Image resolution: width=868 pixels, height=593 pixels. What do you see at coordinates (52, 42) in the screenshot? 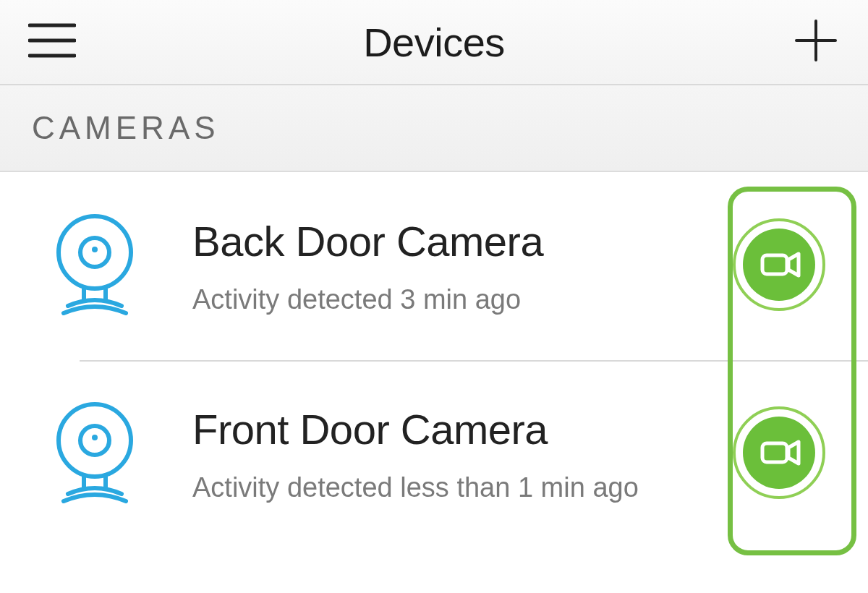
I see `menu-button` at bounding box center [52, 42].